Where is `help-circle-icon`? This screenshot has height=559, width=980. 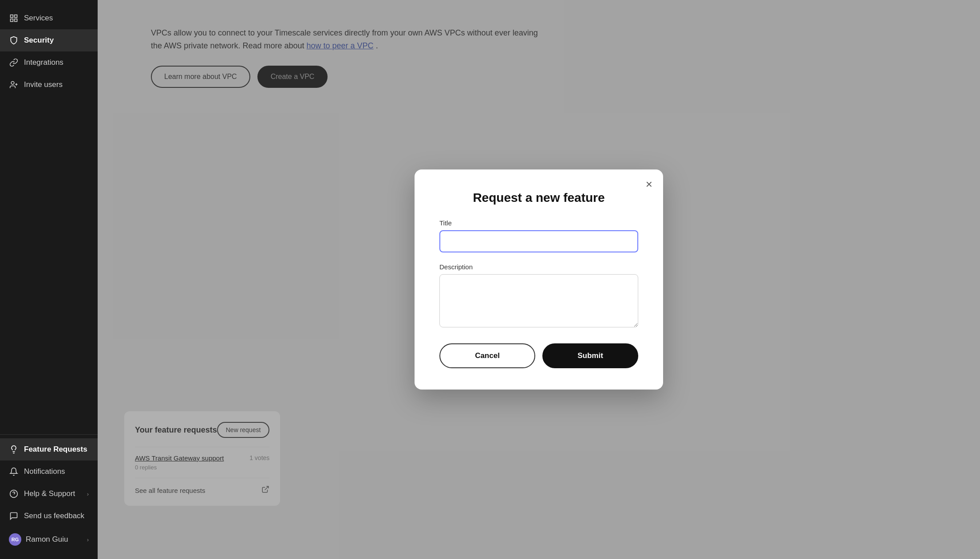
help-circle-icon is located at coordinates (14, 494).